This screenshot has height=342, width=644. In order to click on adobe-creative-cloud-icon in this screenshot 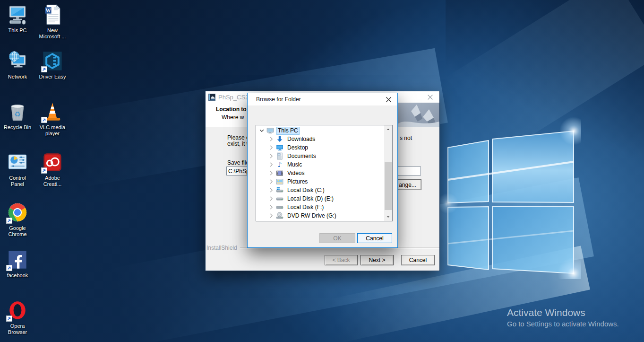, I will do `click(52, 162)`.